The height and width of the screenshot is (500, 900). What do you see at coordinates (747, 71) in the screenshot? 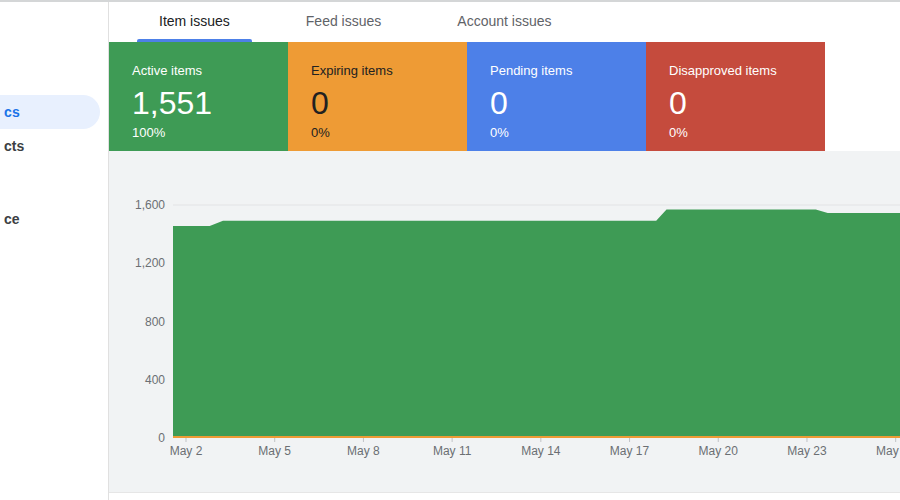
I see `card-label: Disapproved items` at bounding box center [747, 71].